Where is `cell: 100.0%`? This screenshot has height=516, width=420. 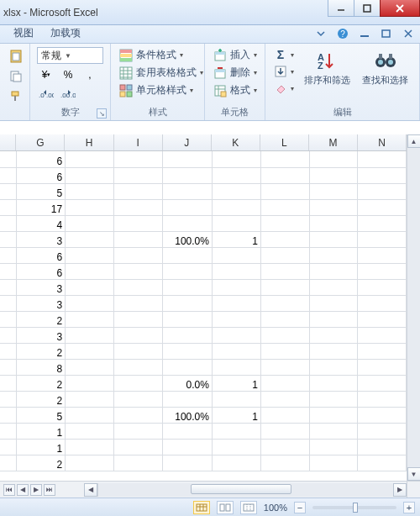
cell: 100.0% is located at coordinates (186, 239).